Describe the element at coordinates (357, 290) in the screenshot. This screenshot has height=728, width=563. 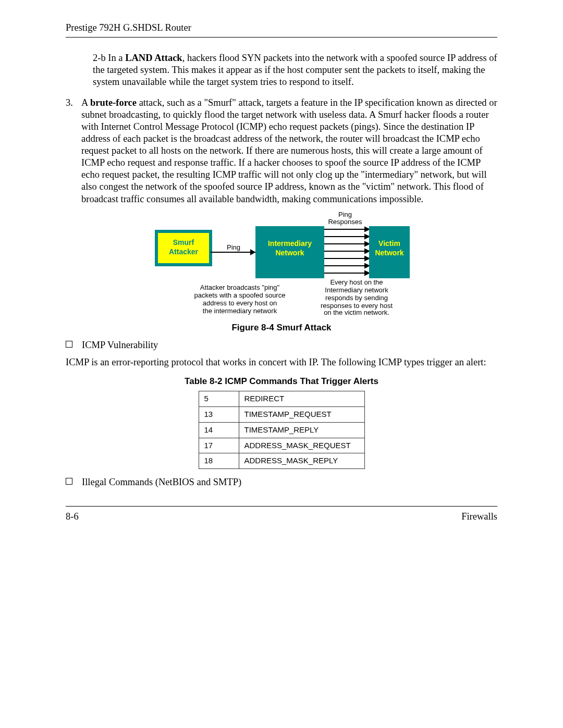
I see `legend-right-2: Intermediary network` at that location.